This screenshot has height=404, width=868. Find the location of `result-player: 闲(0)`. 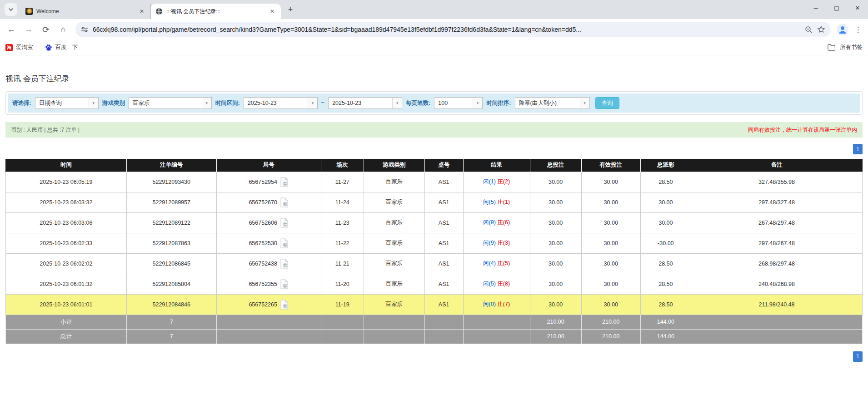

result-player: 闲(0) is located at coordinates (489, 304).